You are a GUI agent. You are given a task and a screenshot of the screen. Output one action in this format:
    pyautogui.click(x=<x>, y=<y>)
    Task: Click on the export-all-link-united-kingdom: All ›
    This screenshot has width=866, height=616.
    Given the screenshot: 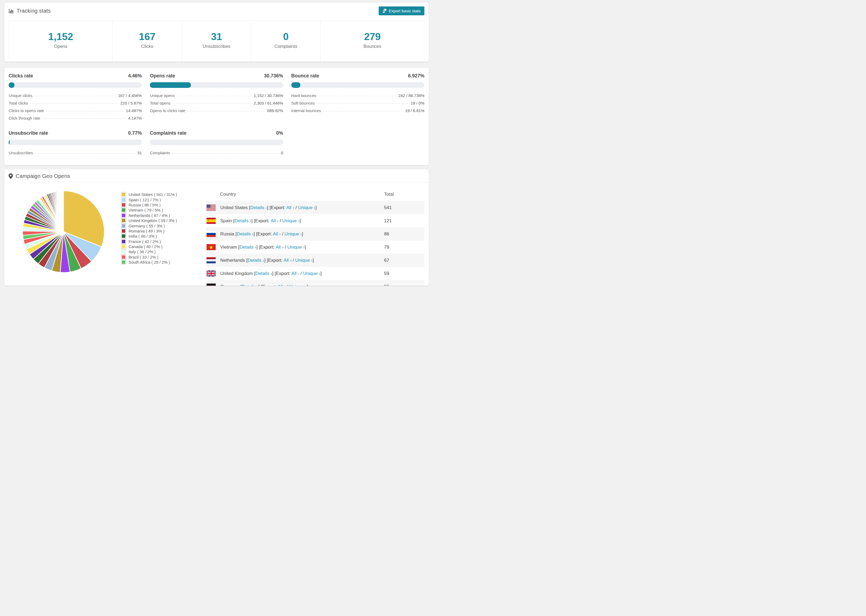 What is the action you would take?
    pyautogui.click(x=295, y=273)
    